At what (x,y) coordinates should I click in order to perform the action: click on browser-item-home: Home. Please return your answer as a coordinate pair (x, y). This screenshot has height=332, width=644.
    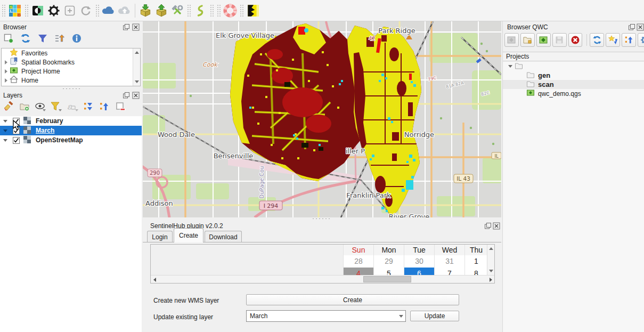
    Looking at the image, I should click on (71, 80).